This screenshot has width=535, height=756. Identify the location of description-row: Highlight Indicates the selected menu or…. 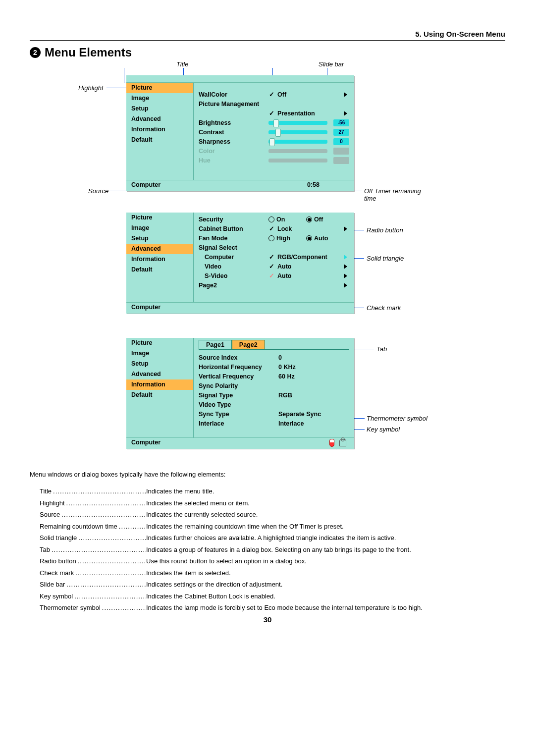
(272, 503).